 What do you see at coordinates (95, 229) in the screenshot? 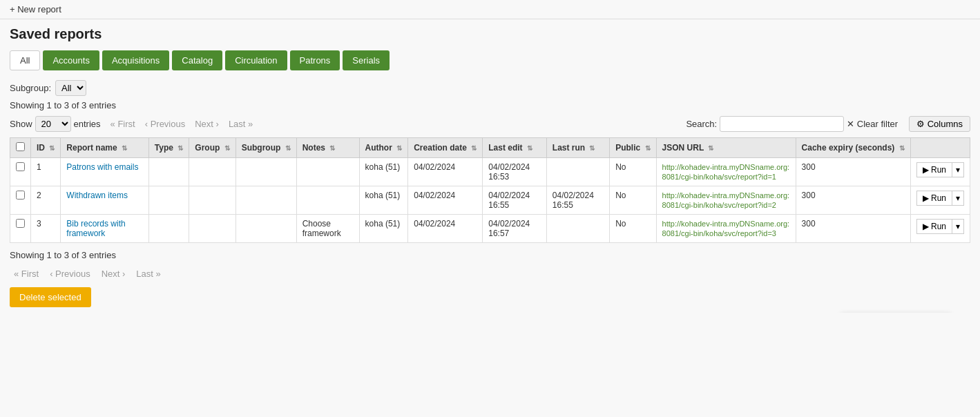
I see `report-name-link: Bib records with framework` at bounding box center [95, 229].